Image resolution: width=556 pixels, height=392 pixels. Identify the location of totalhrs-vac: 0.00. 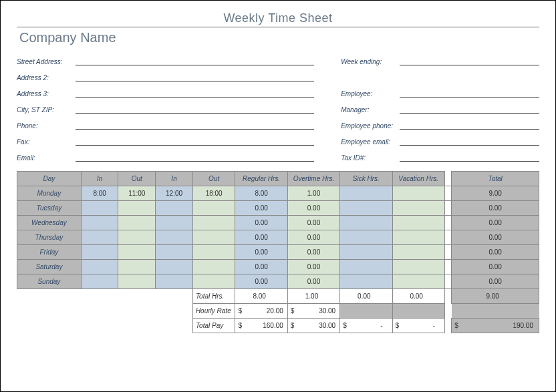
(418, 297).